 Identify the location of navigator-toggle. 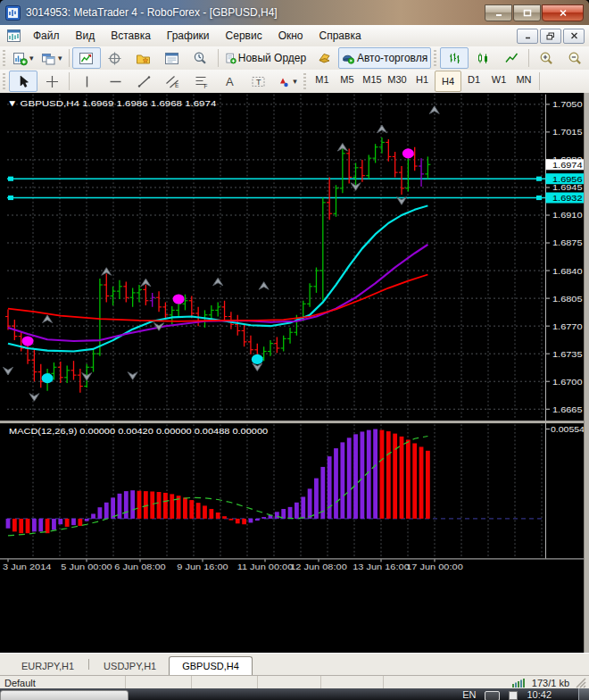
(144, 58).